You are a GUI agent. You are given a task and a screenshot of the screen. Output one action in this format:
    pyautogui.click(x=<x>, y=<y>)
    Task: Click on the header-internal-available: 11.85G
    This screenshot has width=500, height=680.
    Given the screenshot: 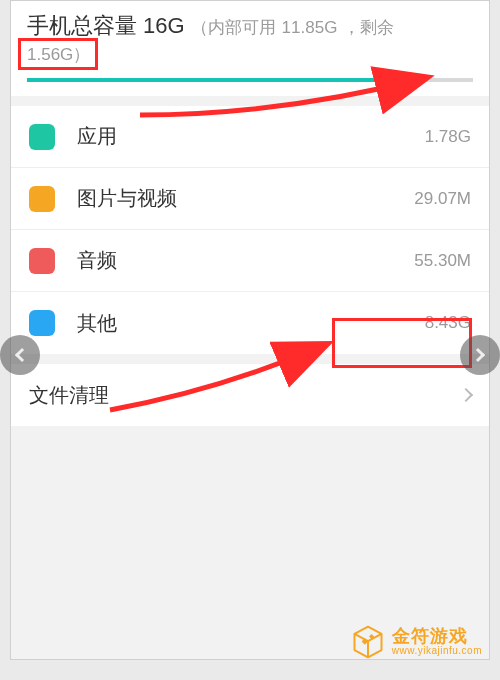 What is the action you would take?
    pyautogui.click(x=310, y=28)
    